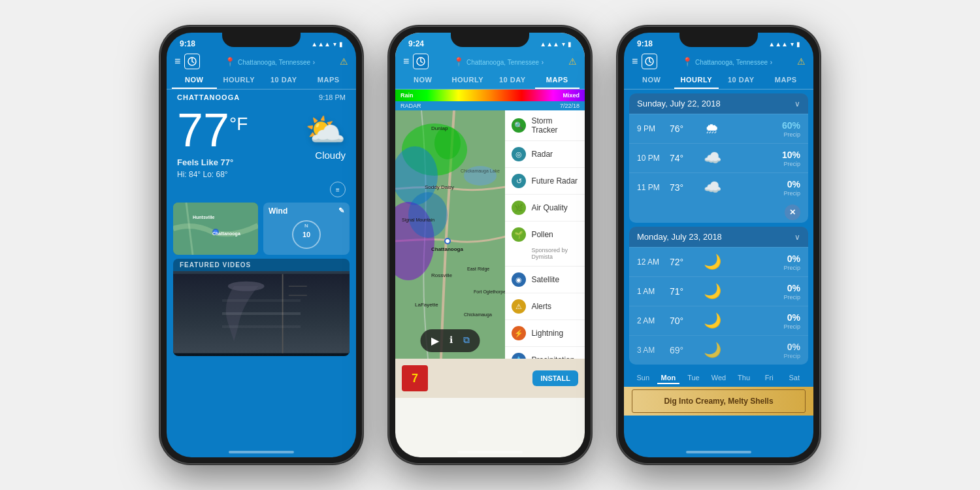 This screenshot has height=490, width=980. I want to click on week-tab-tue: Tue, so click(694, 379).